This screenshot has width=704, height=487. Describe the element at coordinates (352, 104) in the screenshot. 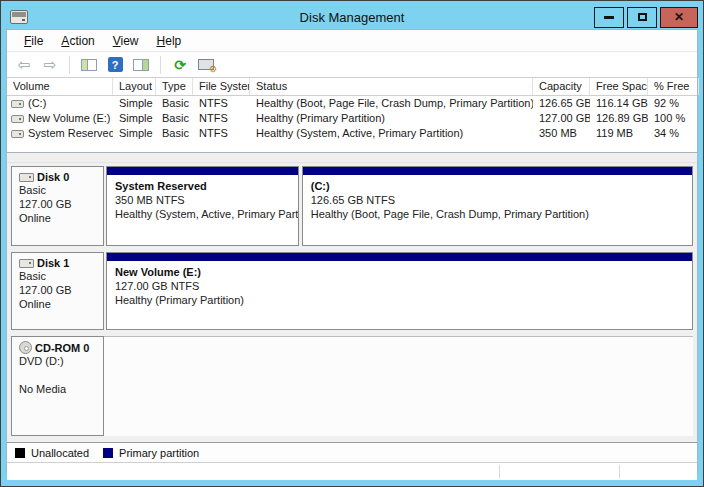

I see `table-row: (C:) Simple Basic NTFS Healthy (Boot, Pa…` at that location.